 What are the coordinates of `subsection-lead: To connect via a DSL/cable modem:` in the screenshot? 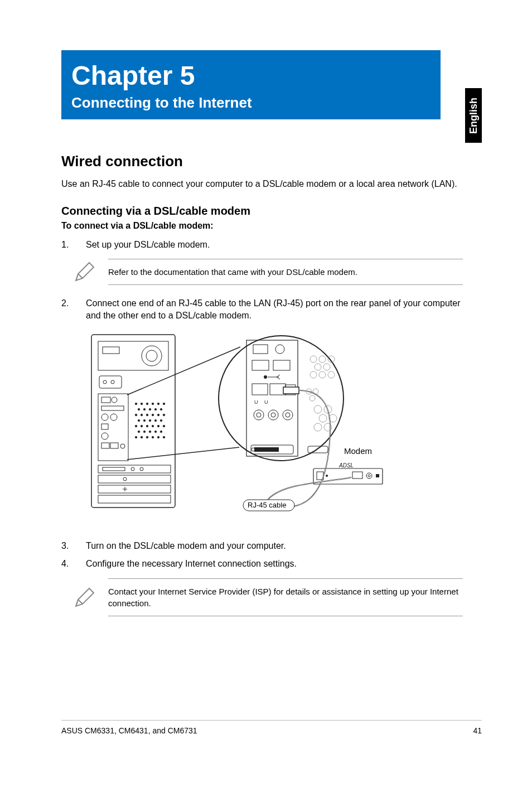 It's located at (262, 226).